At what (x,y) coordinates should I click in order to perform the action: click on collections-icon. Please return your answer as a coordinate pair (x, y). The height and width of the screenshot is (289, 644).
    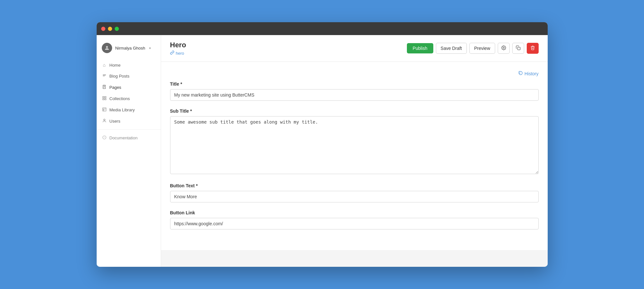
    Looking at the image, I should click on (104, 98).